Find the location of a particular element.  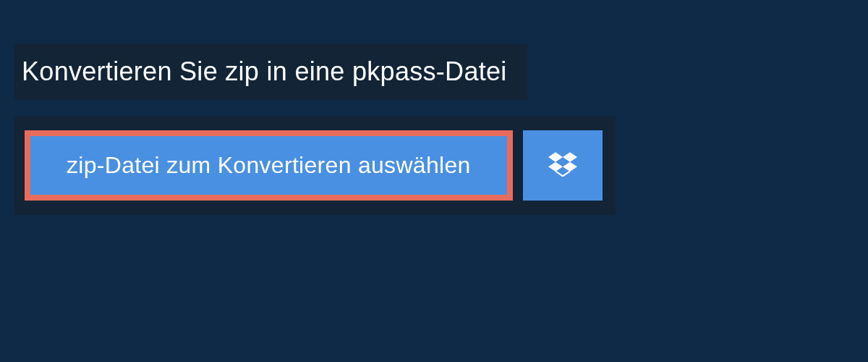

dropbox-icon is located at coordinates (563, 165).